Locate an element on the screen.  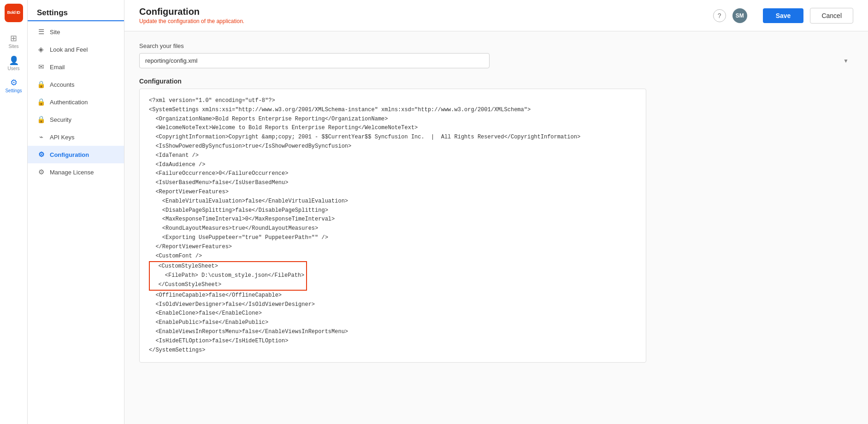
sidebar-label-email: Email is located at coordinates (57, 67).